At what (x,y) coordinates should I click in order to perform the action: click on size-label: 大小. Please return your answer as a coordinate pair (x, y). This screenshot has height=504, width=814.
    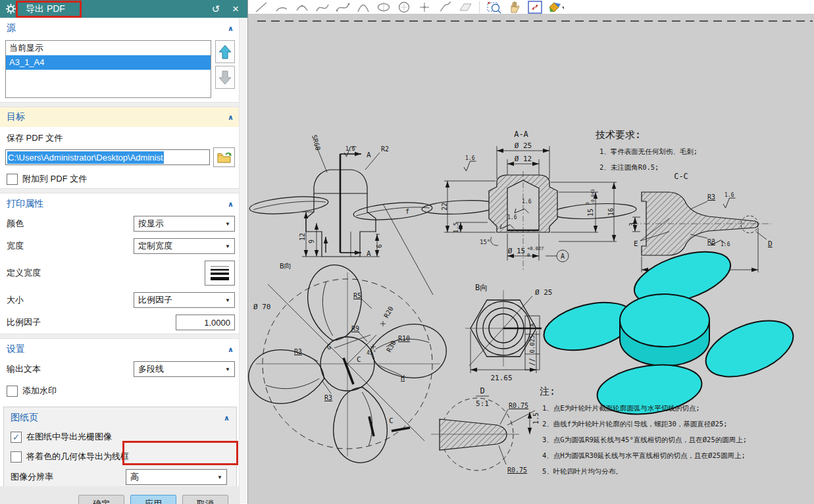
    Looking at the image, I should click on (15, 300).